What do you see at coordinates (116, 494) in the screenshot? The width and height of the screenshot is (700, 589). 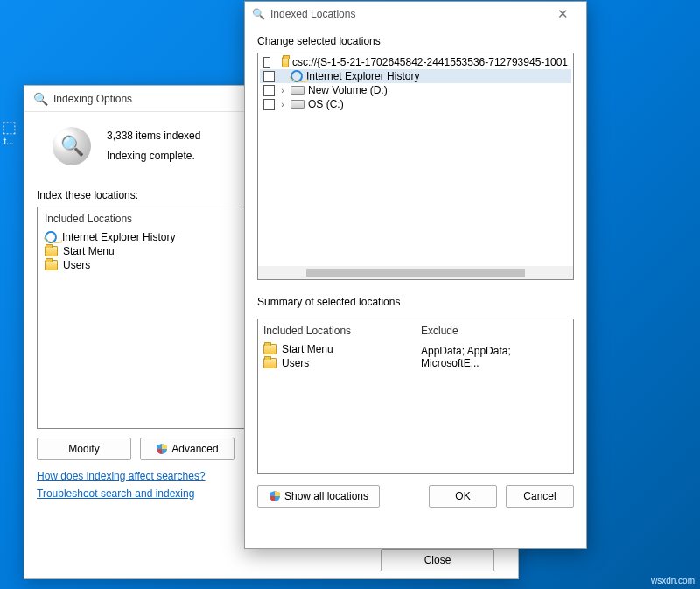 I see `link-troubleshoot: Troubleshoot search and indexing` at bounding box center [116, 494].